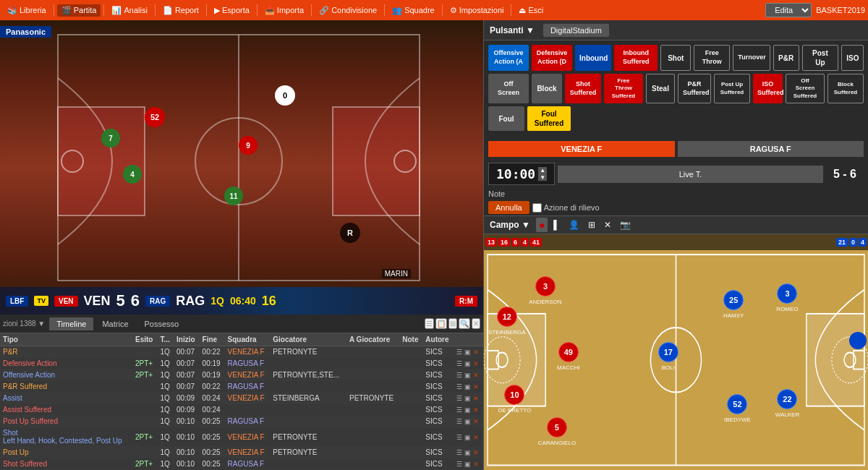 The width and height of the screenshot is (868, 470). I want to click on nav-partita: 🎬 Partita, so click(80, 10).